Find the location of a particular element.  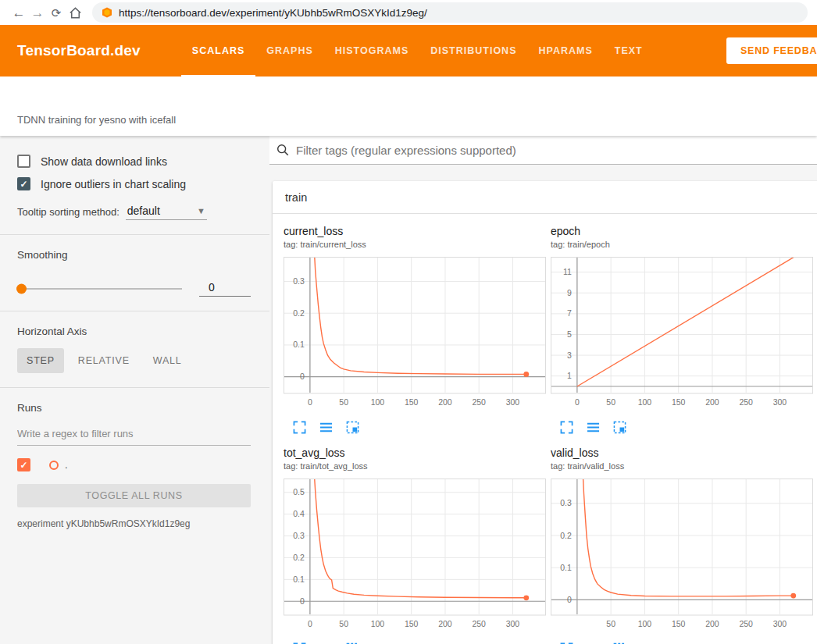

checkbox-checked-icon: ✓ is located at coordinates (23, 184).